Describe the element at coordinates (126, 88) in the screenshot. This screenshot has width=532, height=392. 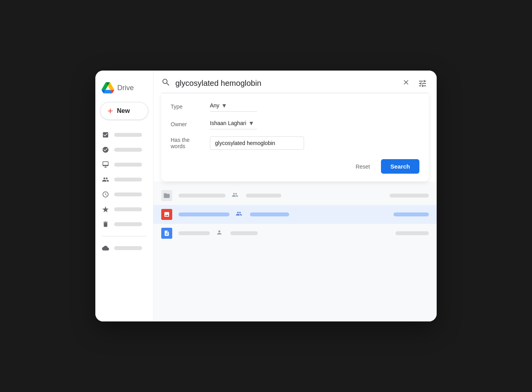
I see `sidebar-logo-text: Drive` at that location.